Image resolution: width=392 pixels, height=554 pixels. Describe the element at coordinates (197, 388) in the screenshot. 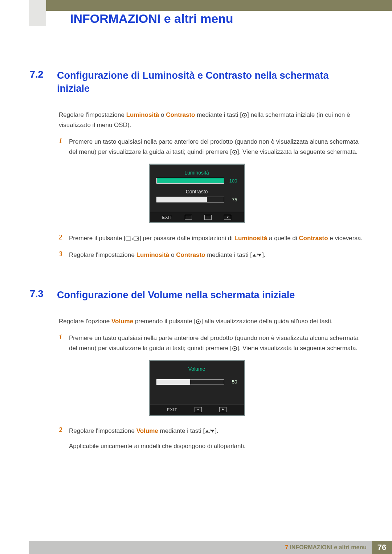

I see `osd-panel: Volume 50 EXIT − +` at that location.